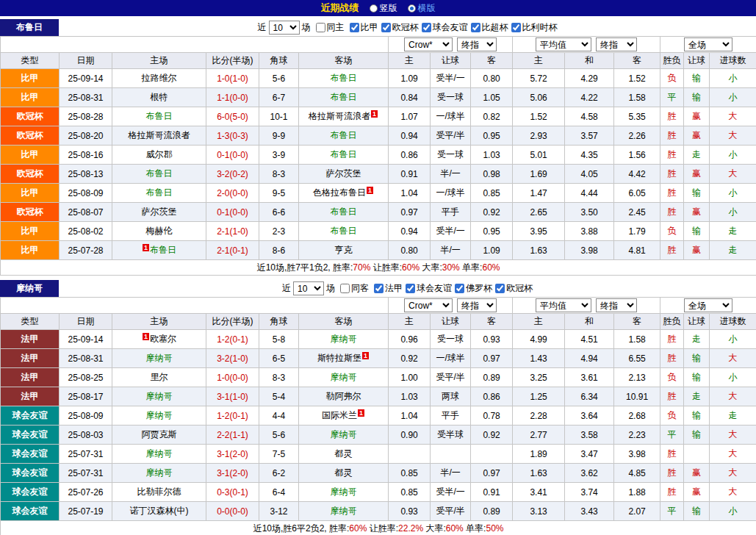 Image resolution: width=756 pixels, height=535 pixels. What do you see at coordinates (451, 212) in the screenshot?
I see `odds-handicap-cell: 平手` at bounding box center [451, 212].